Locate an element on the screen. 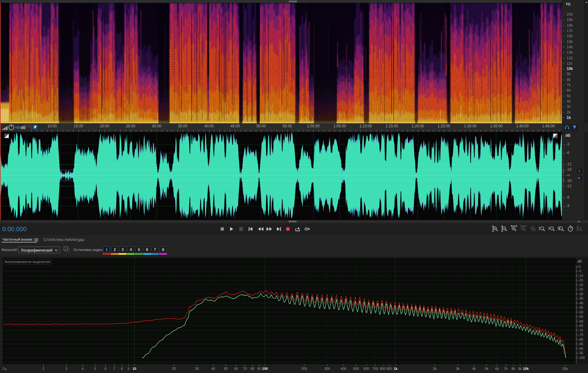 This screenshot has width=588, height=373. svg-text: -10 is located at coordinates (581, 276).